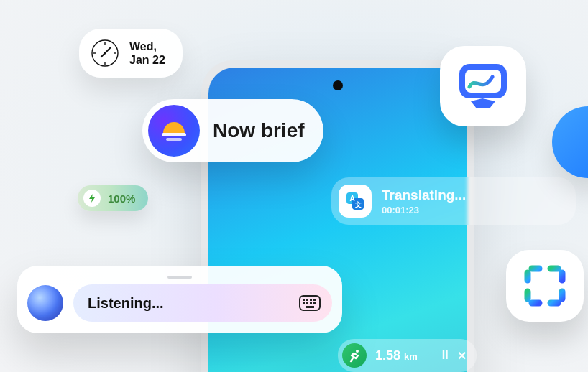  Describe the element at coordinates (454, 201) in the screenshot. I see `translating-card: A 文 Translating... 00:01:23` at that location.